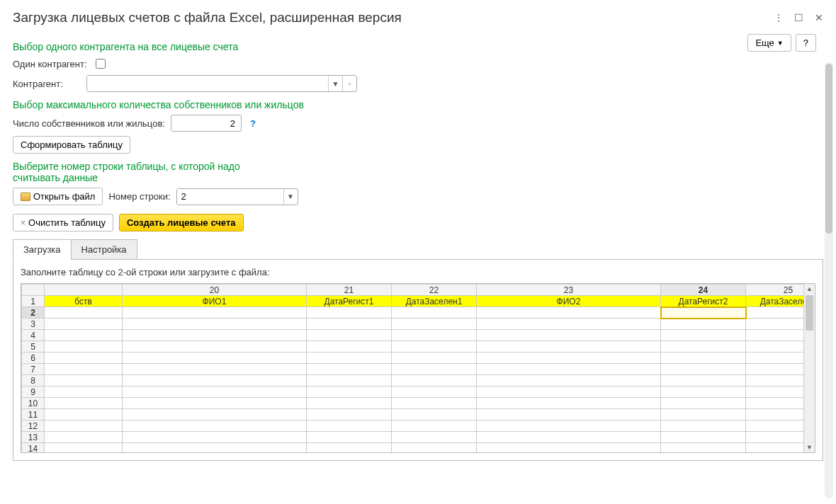  Describe the element at coordinates (222, 84) in the screenshot. I see `counterparty-combo: ▼ ▫` at that location.